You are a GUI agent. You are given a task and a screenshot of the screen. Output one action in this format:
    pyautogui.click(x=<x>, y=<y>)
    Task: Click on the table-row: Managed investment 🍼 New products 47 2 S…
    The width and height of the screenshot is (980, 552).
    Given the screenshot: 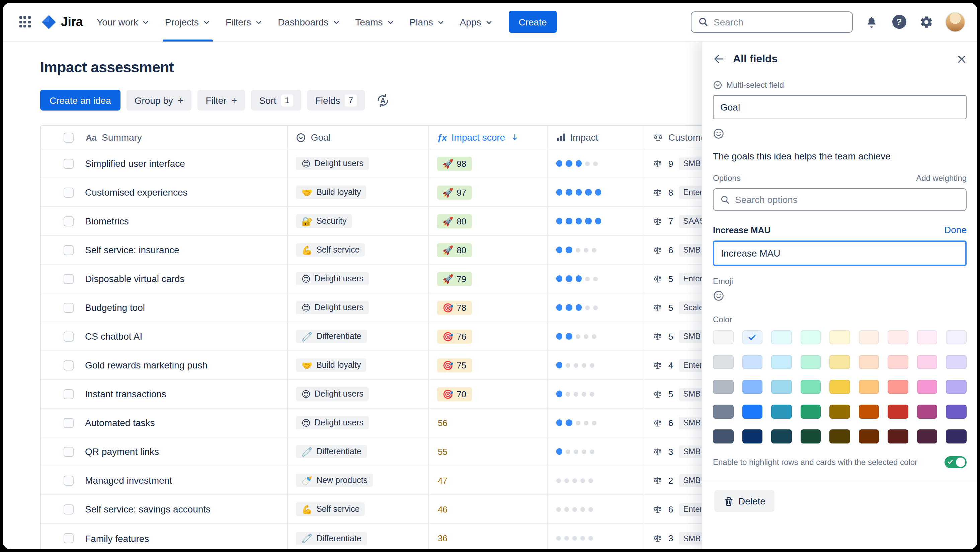 What is the action you would take?
    pyautogui.click(x=415, y=480)
    